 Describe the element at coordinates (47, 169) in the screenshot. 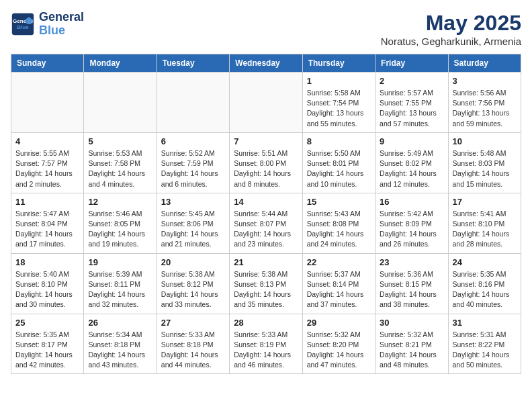

I see `day-info: Sunrise: 5:55 AMSunset: 7:57 PMDaylight:…` at that location.